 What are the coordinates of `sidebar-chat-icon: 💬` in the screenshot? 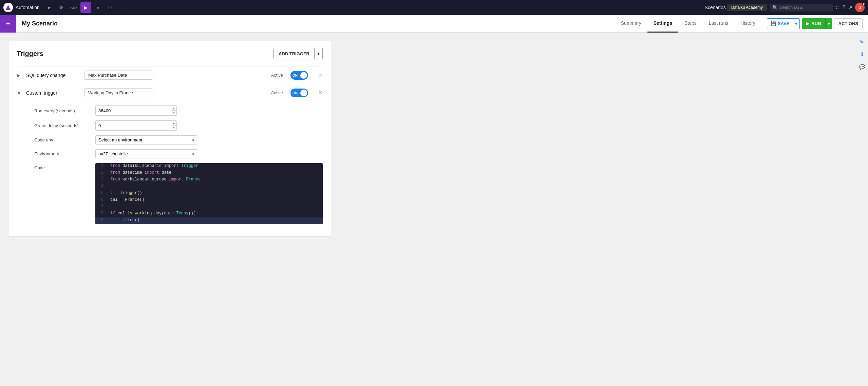 It's located at (862, 67).